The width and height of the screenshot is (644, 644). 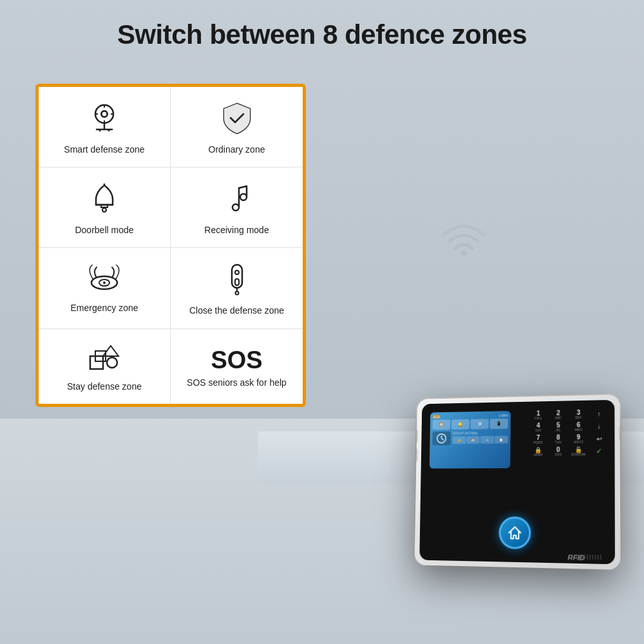 What do you see at coordinates (237, 207) in the screenshot?
I see `zone-receiving: Receiving mode` at bounding box center [237, 207].